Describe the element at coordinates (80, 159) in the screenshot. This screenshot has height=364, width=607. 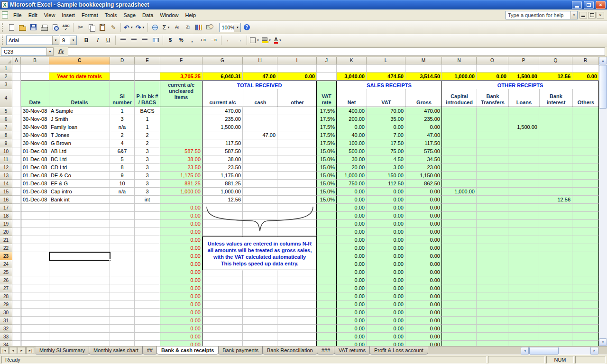
I see `cell: BC Ltd` at that location.